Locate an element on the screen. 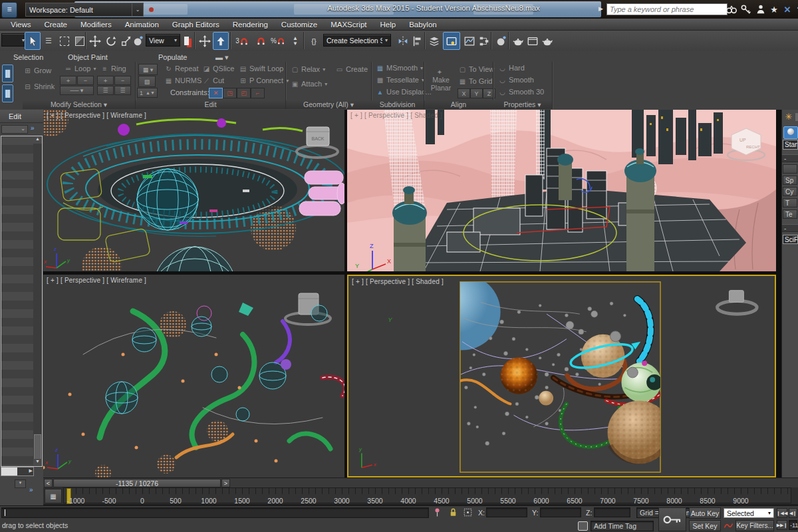 This screenshot has width=798, height=532. geometry-category-button is located at coordinates (791, 133).